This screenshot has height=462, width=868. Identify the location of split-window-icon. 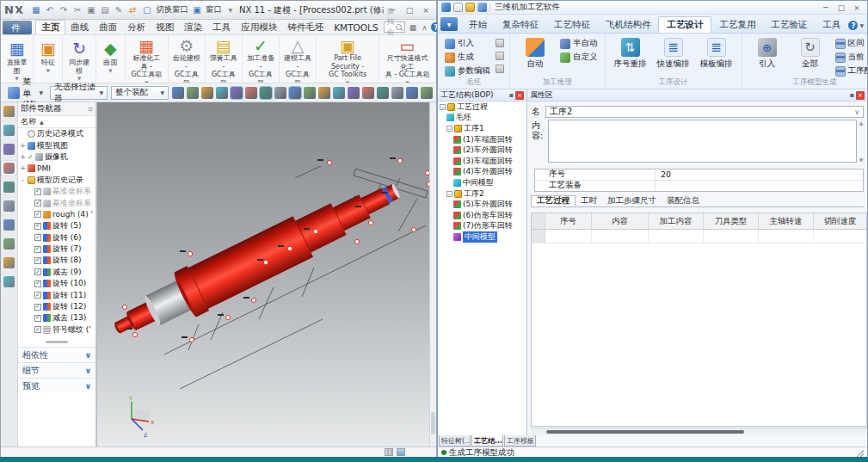
(368, 93).